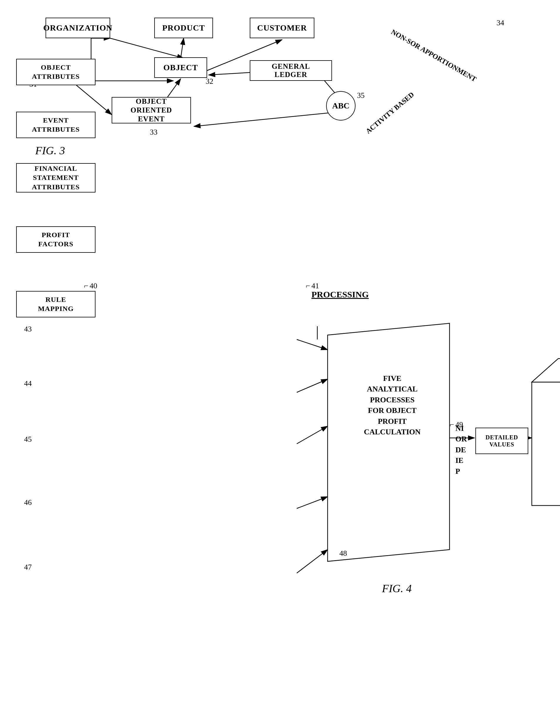 This screenshot has width=560, height=728. Describe the element at coordinates (184, 28) in the screenshot. I see `product-box: PRODUCT` at that location.